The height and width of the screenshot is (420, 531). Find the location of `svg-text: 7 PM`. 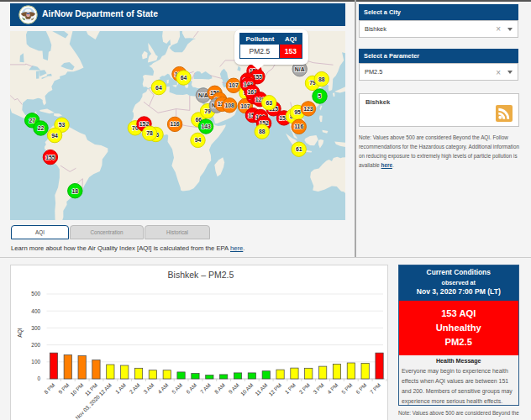

svg-text: 7 PM is located at coordinates (376, 389).